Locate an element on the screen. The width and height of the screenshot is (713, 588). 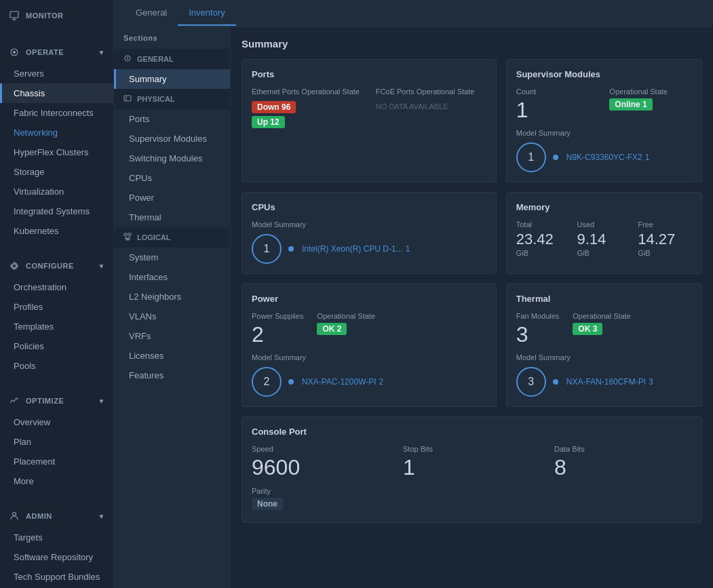
sidebar-item-servers: Servers is located at coordinates (57, 73).